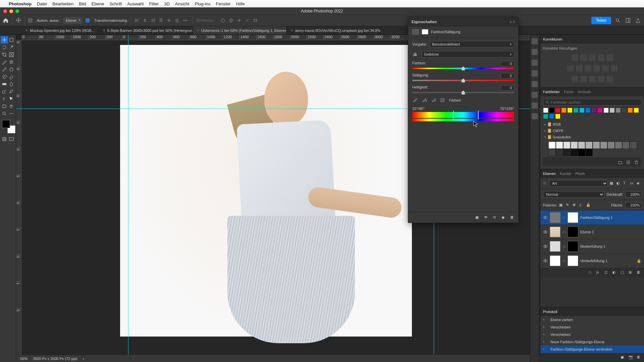 The image size is (644, 362). Describe the element at coordinates (610, 79) in the screenshot. I see `selective-color-icon` at that location.